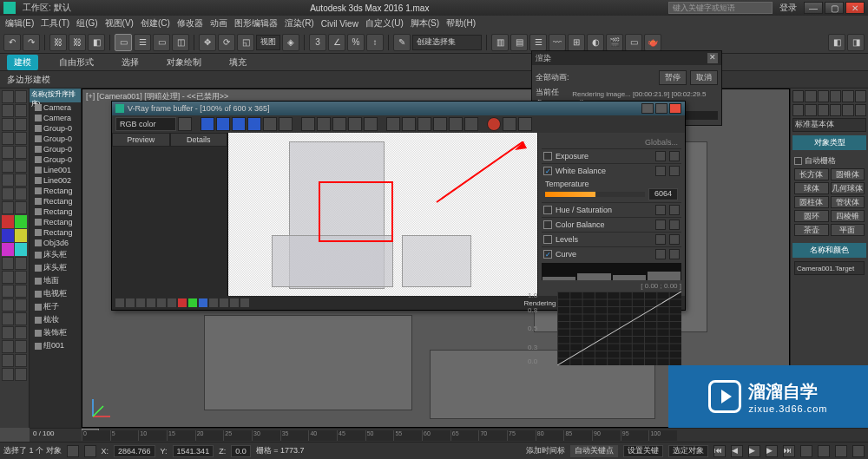 This screenshot has width=868, height=459. I want to click on cat-cameras, so click(835, 110).